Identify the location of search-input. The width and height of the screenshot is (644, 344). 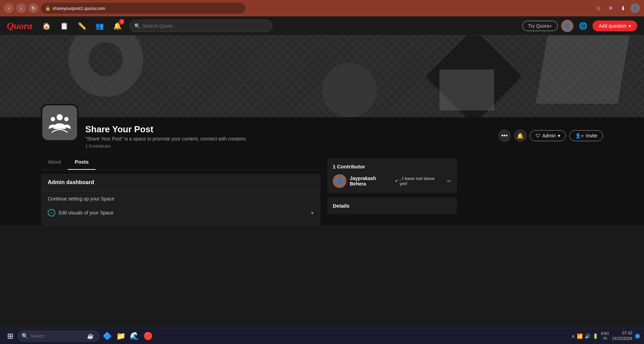
(205, 26).